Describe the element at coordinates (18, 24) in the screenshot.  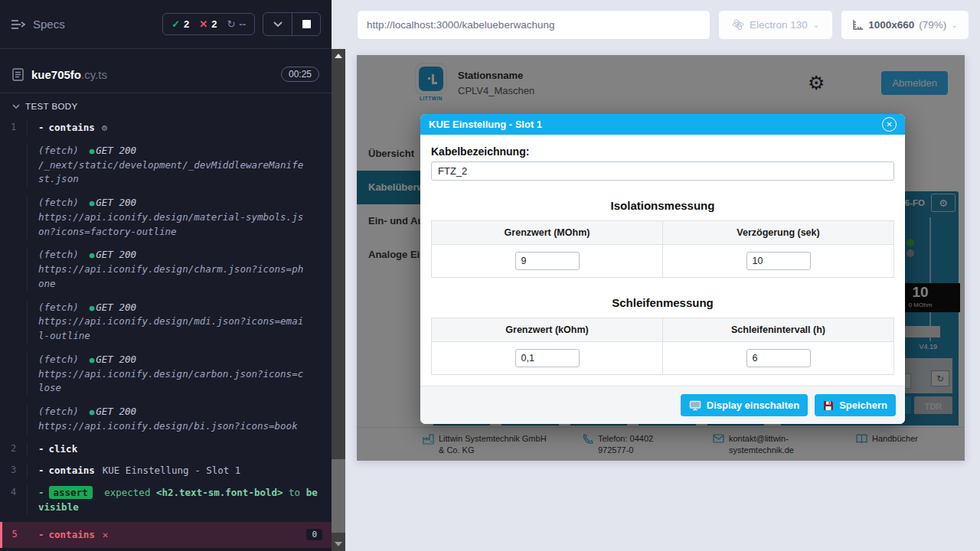
I see `specs-menu-icon` at that location.